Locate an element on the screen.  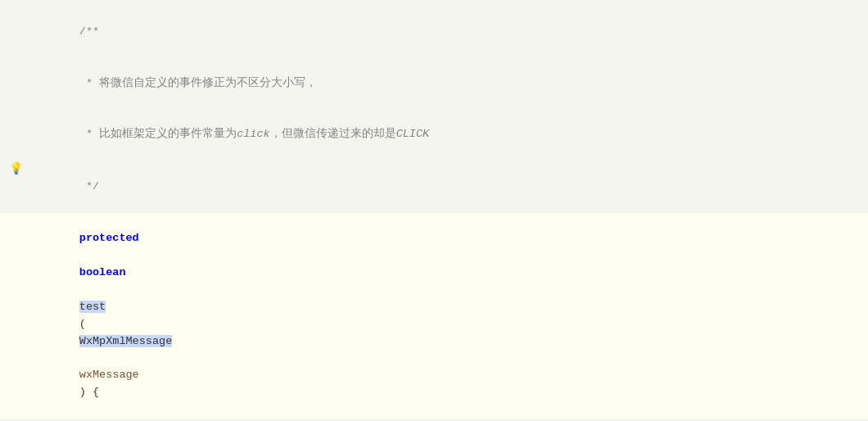
code-content-2: * 将微信自定义的事件修正为不区分大小写， is located at coordinates (443, 84).